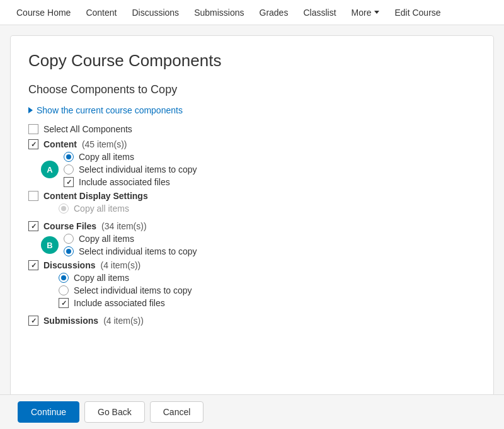 This screenshot has height=429, width=504. What do you see at coordinates (377, 13) in the screenshot?
I see `chevron-down-icon` at bounding box center [377, 13].